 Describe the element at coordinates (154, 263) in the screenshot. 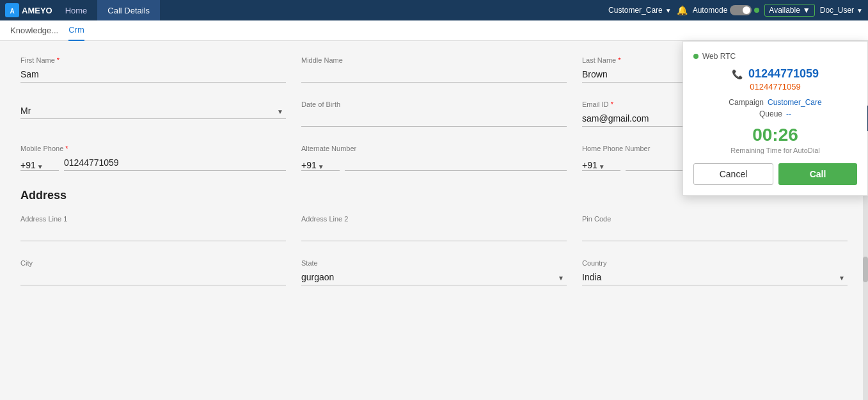

I see `city-label: City` at that location.